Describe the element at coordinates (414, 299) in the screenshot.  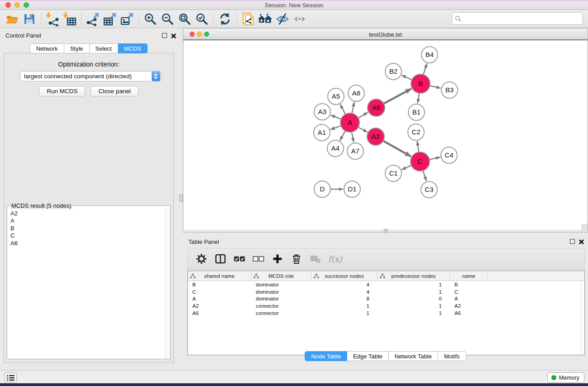
I see `cell-predecessor-nodes: 0` at that location.